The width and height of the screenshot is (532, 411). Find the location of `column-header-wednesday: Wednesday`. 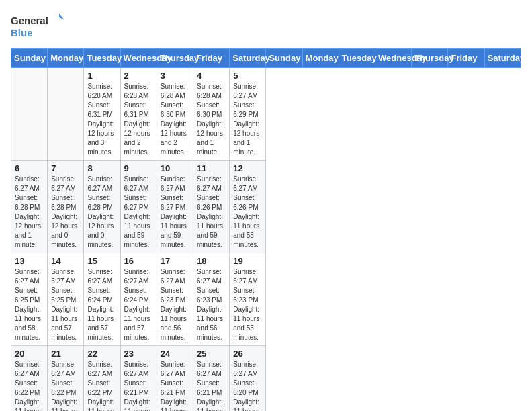

column-header-wednesday: Wednesday is located at coordinates (138, 58).